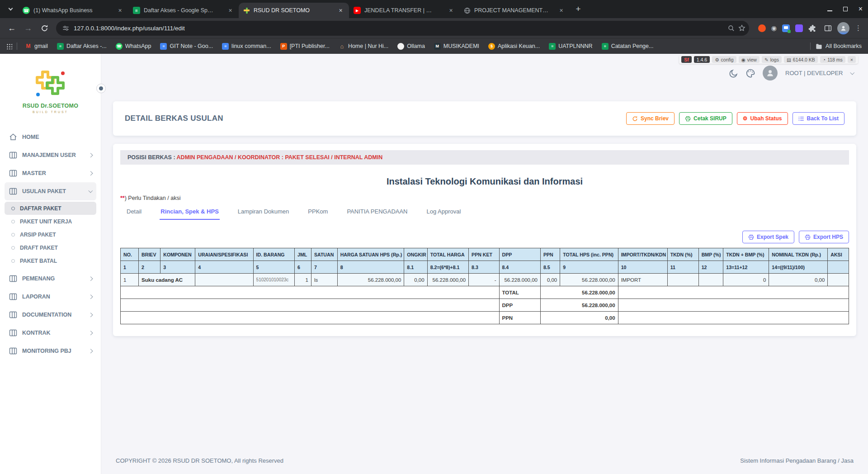  I want to click on chevron-down-icon, so click(852, 72).